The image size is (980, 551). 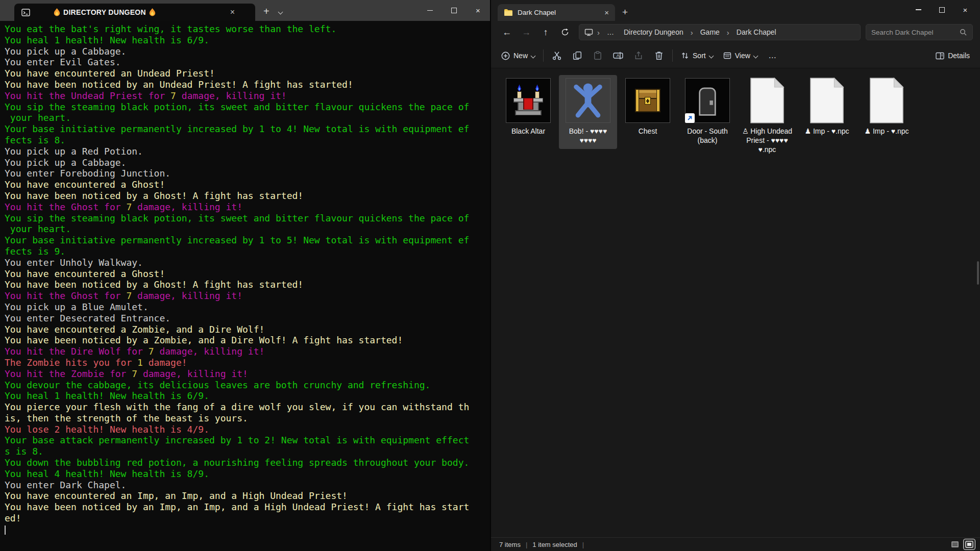 I want to click on file-item-bob: Bob! - ♥♥♥♥ ♥♥♥♥, so click(x=588, y=112).